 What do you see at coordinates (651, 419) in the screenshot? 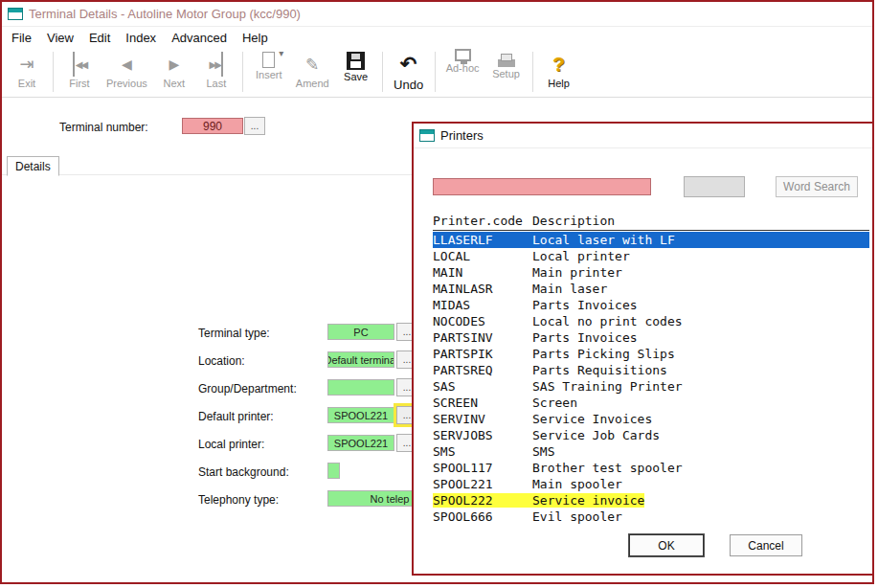
I see `printer-row-servinv: SERVINVService Invoices` at bounding box center [651, 419].